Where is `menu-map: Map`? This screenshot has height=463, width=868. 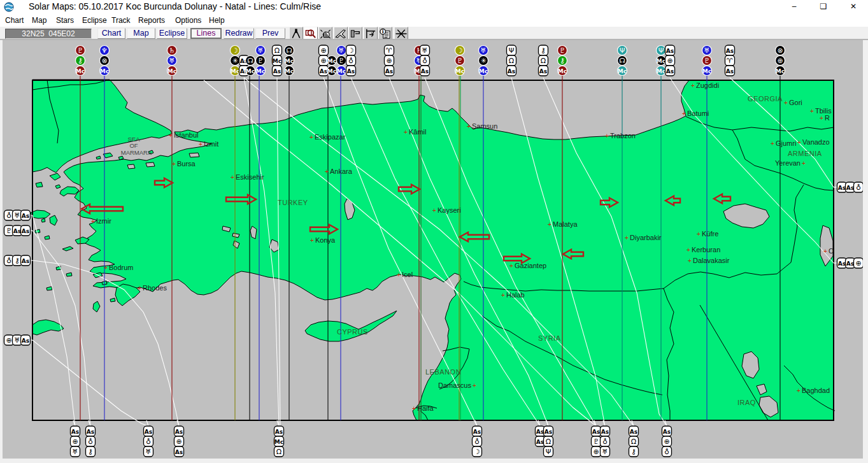 menu-map: Map is located at coordinates (39, 20).